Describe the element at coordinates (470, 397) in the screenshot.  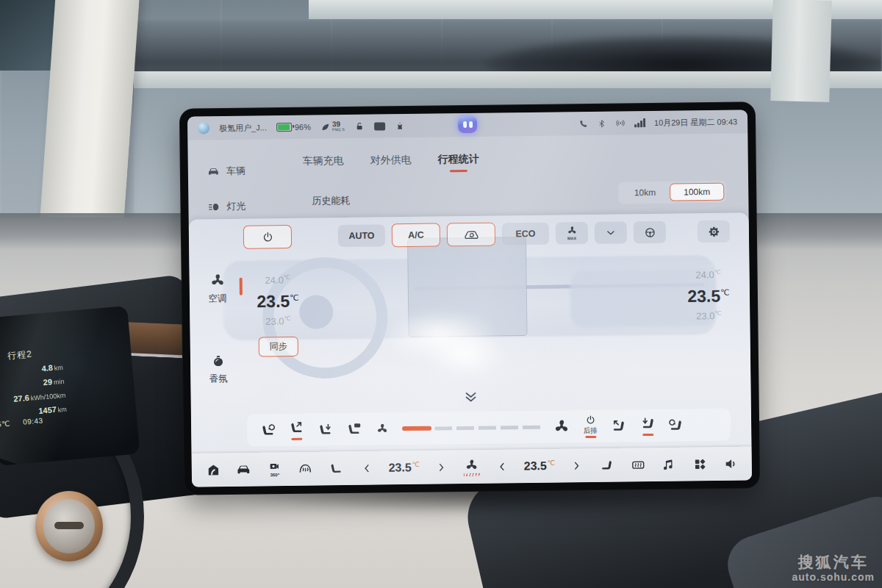
I see `collapse-panel-button` at that location.